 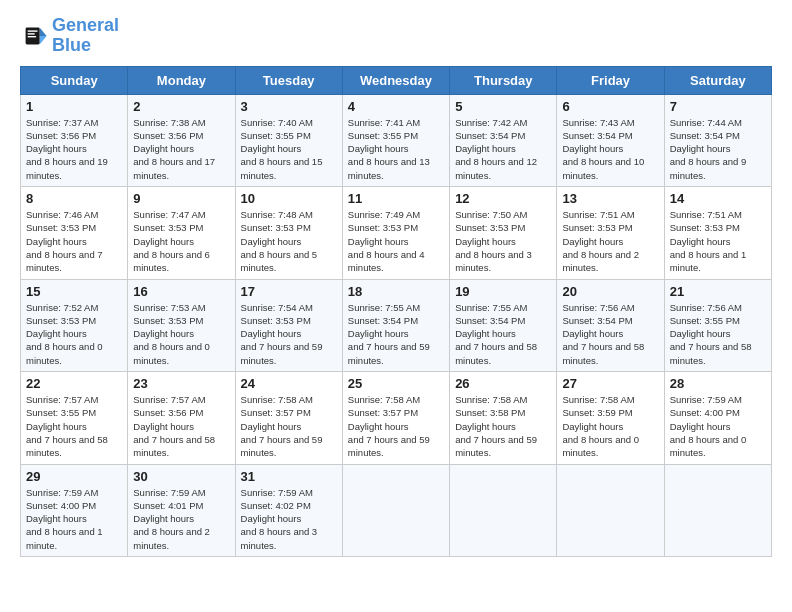 What do you see at coordinates (74, 80) in the screenshot?
I see `weekday-sunday: Sunday` at bounding box center [74, 80].